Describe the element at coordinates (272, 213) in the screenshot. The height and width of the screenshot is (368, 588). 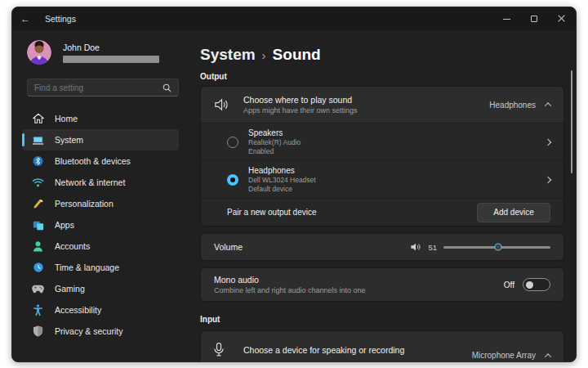
I see `pair-device-label: Pair a new output device` at that location.